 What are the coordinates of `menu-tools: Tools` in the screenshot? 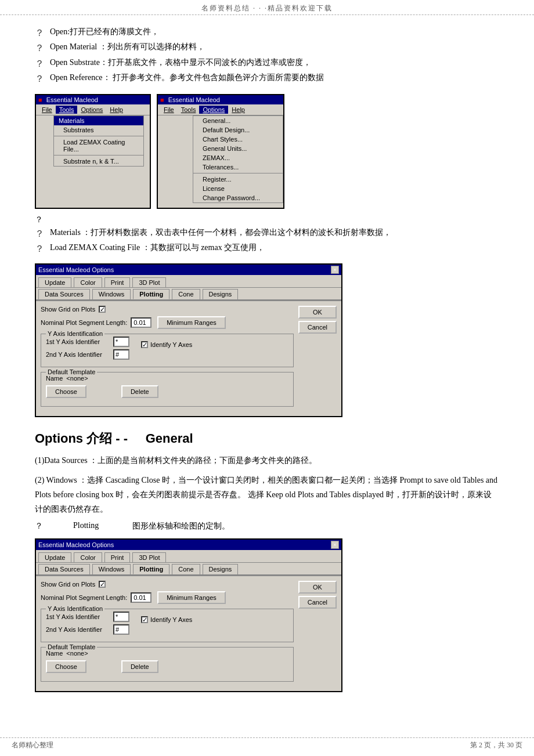 It's located at (67, 110).